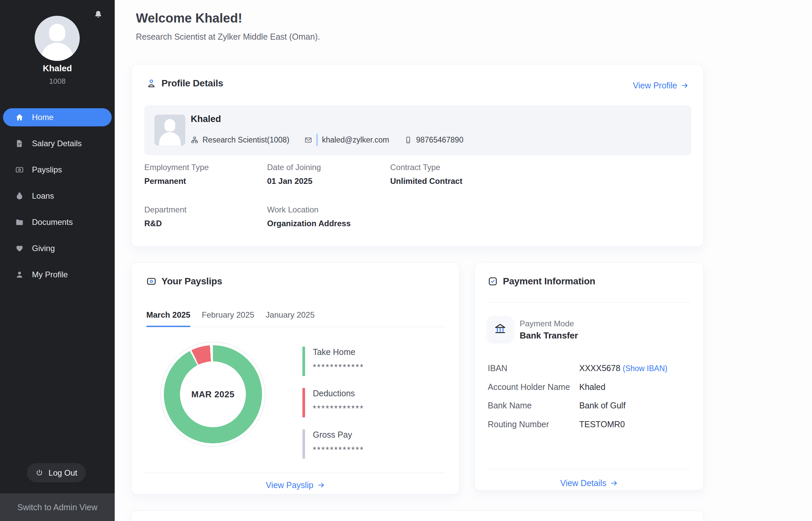 This screenshot has width=812, height=521. I want to click on field-date-of-joining: Date of Joining 01 Jan 2025, so click(294, 174).